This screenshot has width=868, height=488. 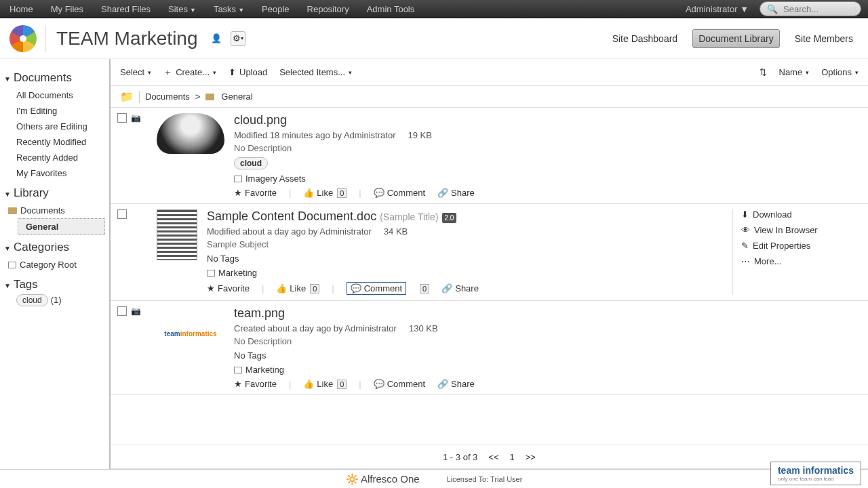 What do you see at coordinates (443, 384) in the screenshot?
I see `share-icon: 🔗` at bounding box center [443, 384].